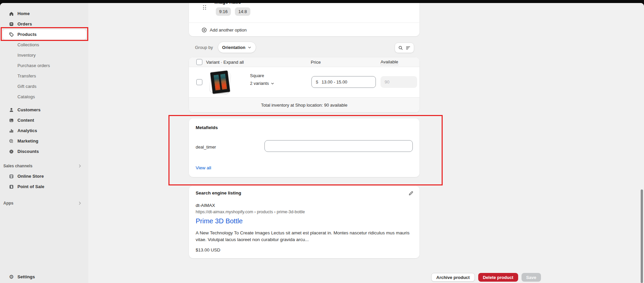 Image resolution: width=644 pixels, height=283 pixels. Describe the element at coordinates (44, 141) in the screenshot. I see `sidebar-item-marketing: Marketing` at that location.